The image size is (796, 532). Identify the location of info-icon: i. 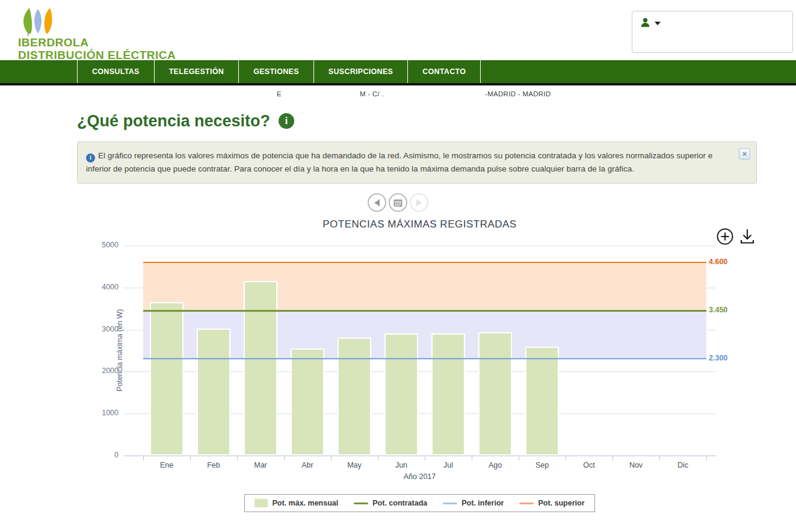
(90, 158).